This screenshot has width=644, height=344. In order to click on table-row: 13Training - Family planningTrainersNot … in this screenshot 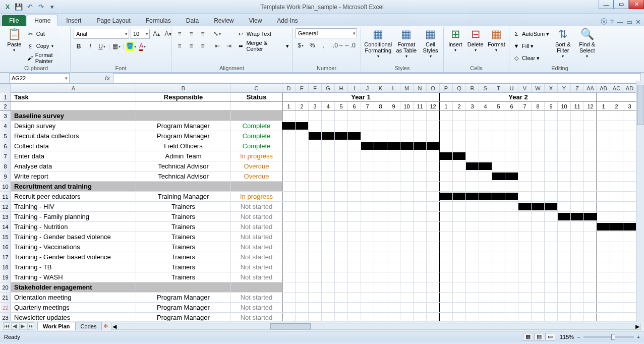, I will do `click(322, 217)`.